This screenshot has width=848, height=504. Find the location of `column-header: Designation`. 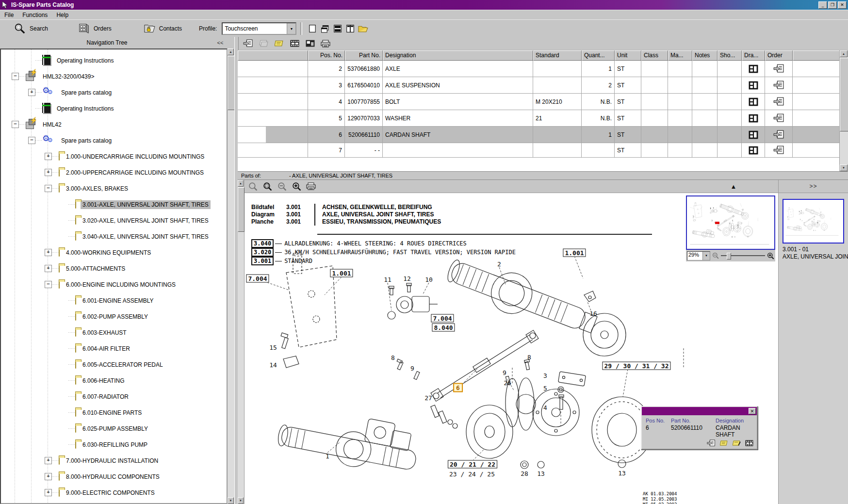

column-header: Designation is located at coordinates (458, 55).